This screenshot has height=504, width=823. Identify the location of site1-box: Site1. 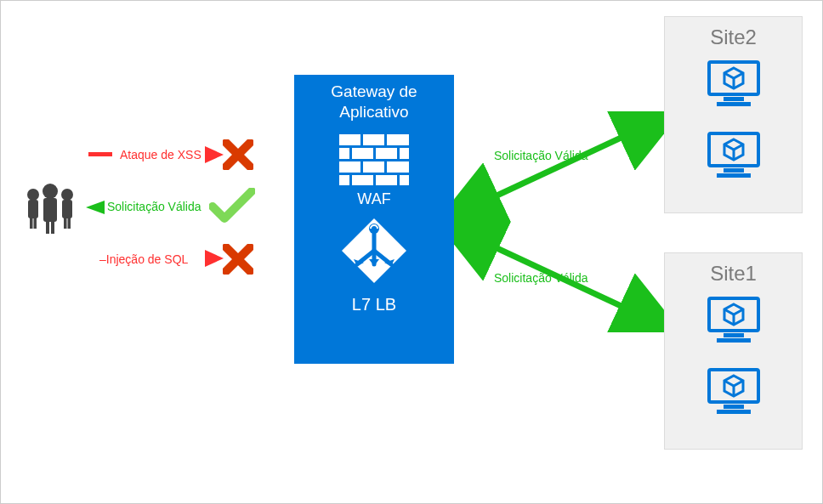
(733, 351).